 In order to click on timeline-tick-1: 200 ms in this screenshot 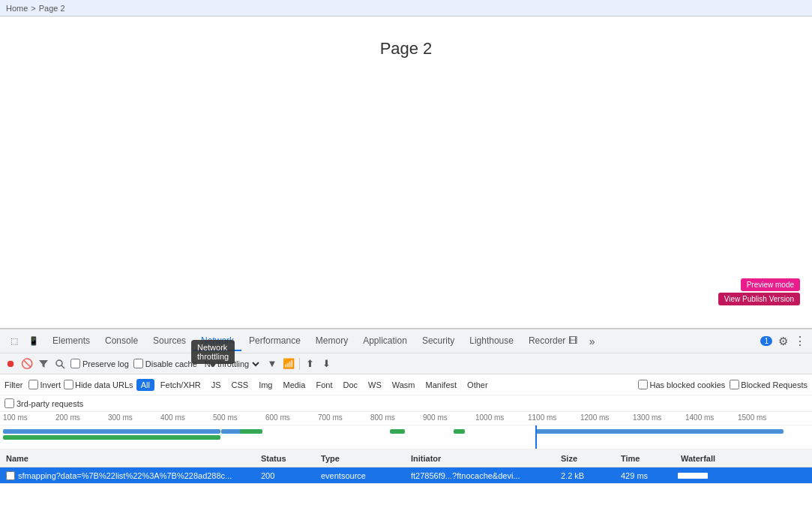, I will do `click(67, 417)`.